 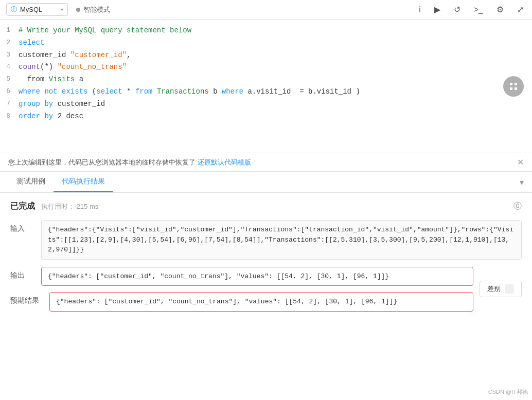 I want to click on diff-square-icon, so click(x=509, y=289).